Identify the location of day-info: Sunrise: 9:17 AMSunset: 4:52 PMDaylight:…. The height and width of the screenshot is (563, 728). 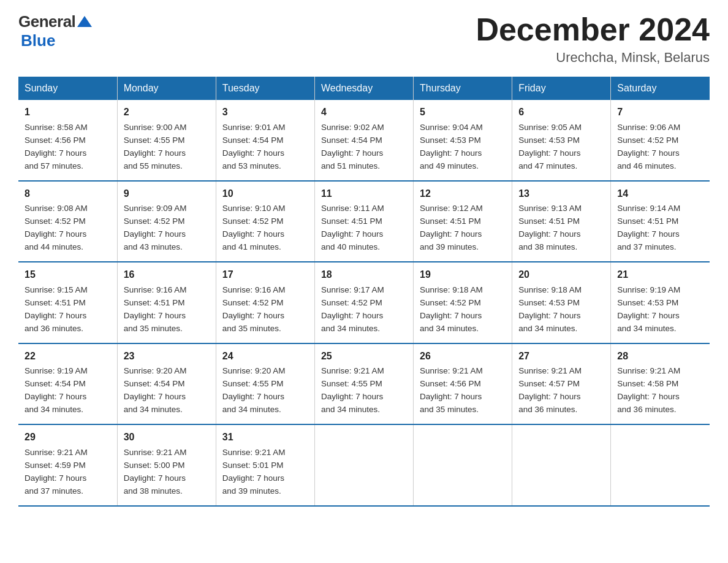
(353, 309).